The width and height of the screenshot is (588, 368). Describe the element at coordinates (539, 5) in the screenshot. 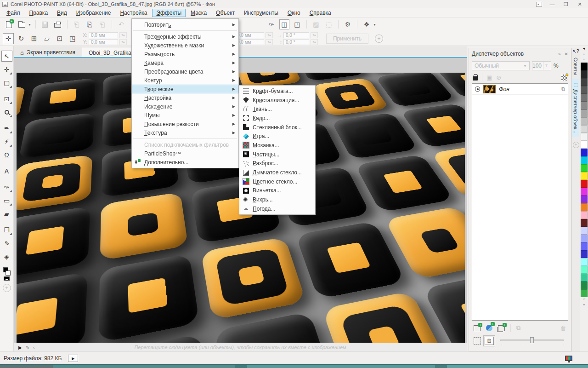

I see `gallery-icon` at that location.